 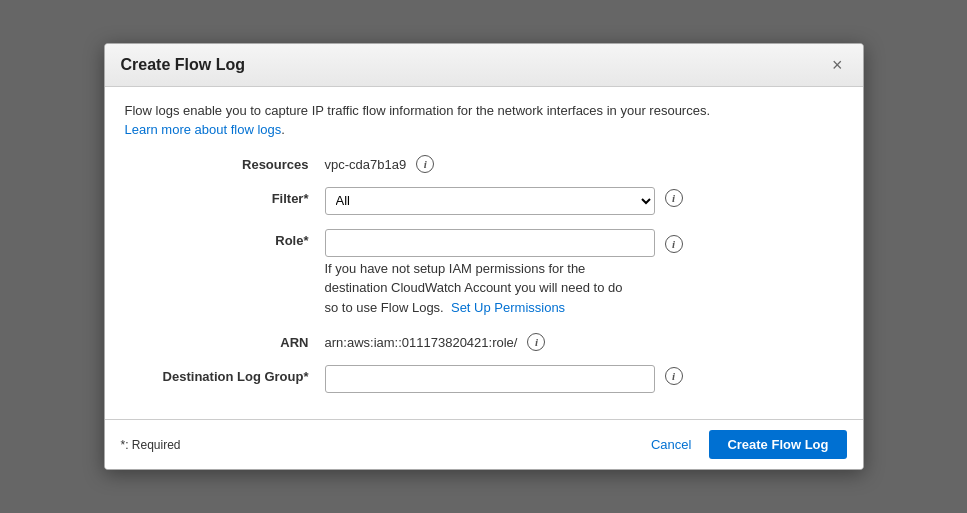 I want to click on footer-buttons: Cancel Create Flow Log, so click(x=744, y=444).